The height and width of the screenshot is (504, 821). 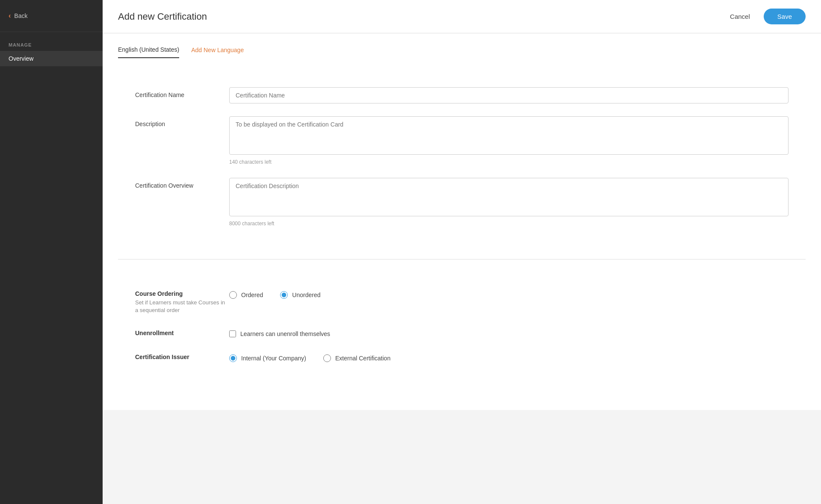 What do you see at coordinates (462, 259) in the screenshot?
I see `section-divider` at bounding box center [462, 259].